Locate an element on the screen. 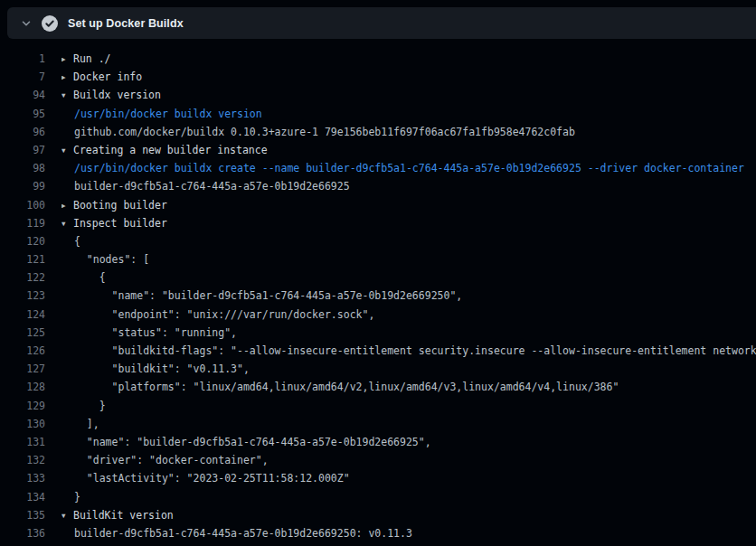 The height and width of the screenshot is (546, 756). log-line: 136 builder-d9cfb5a1-c764-445a-a57e-0b19… is located at coordinates (378, 533).